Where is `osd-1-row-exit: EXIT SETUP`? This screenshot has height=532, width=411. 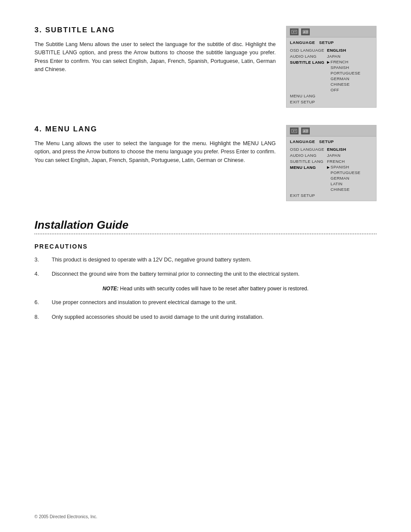 osd-1-row-exit: EXIT SETUP is located at coordinates (331, 102).